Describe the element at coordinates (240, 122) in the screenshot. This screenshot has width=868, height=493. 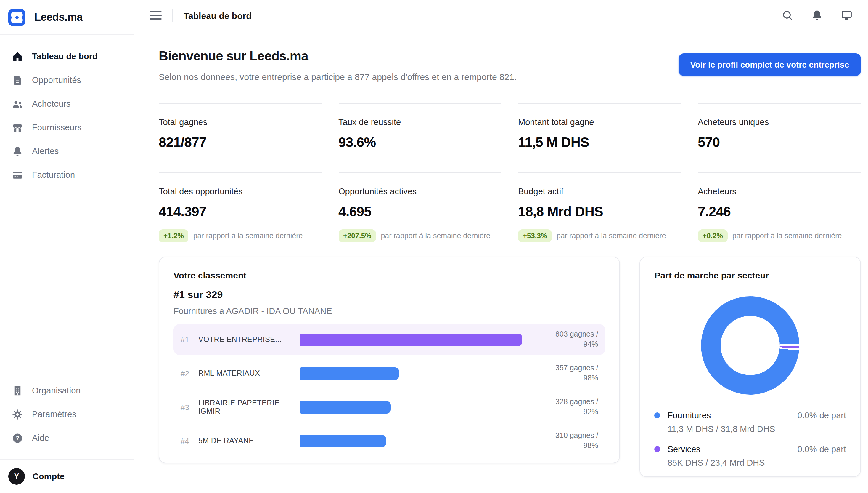
I see `stat-label: Total gagnes` at that location.